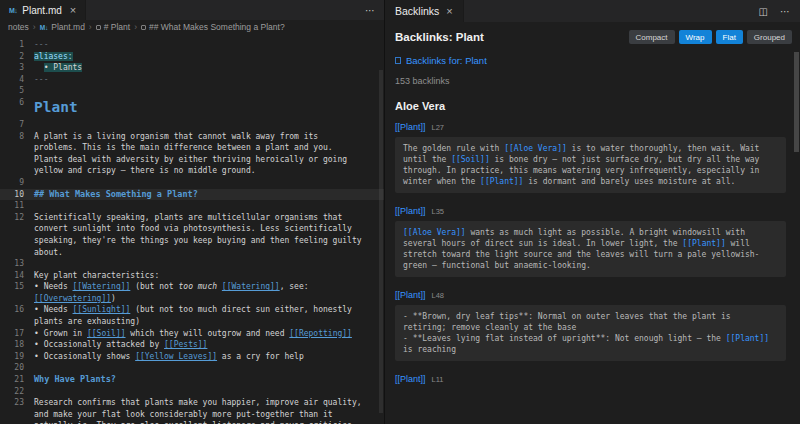  I want to click on editor-line: 14Key plant characteristics:, so click(192, 276).